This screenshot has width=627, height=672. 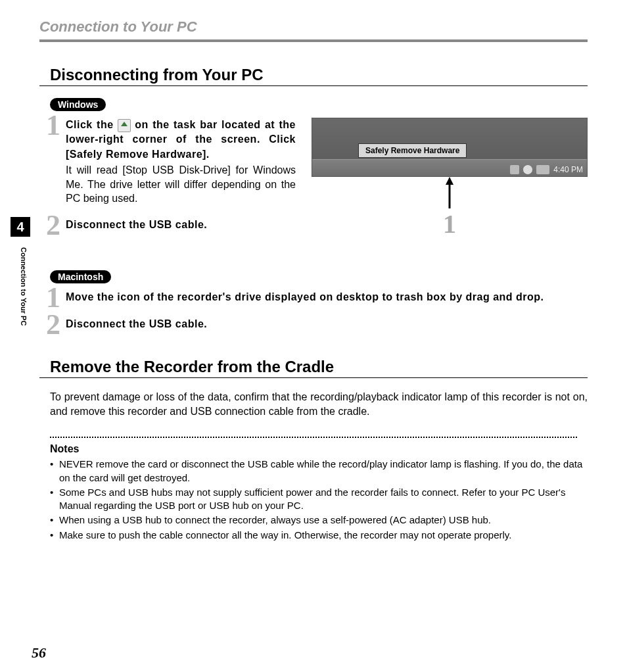 I want to click on clock-time: 4:40 PM, so click(x=568, y=170).